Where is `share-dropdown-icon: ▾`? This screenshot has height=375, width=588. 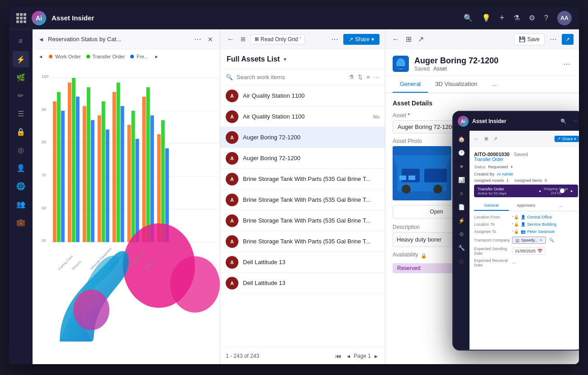 share-dropdown-icon: ▾ is located at coordinates (373, 39).